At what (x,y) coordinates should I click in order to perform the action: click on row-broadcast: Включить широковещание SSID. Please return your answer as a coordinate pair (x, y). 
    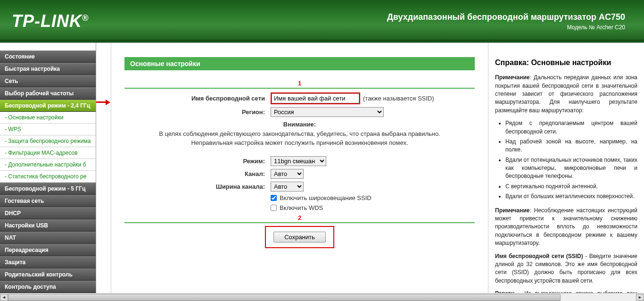
    Looking at the image, I should click on (300, 198).